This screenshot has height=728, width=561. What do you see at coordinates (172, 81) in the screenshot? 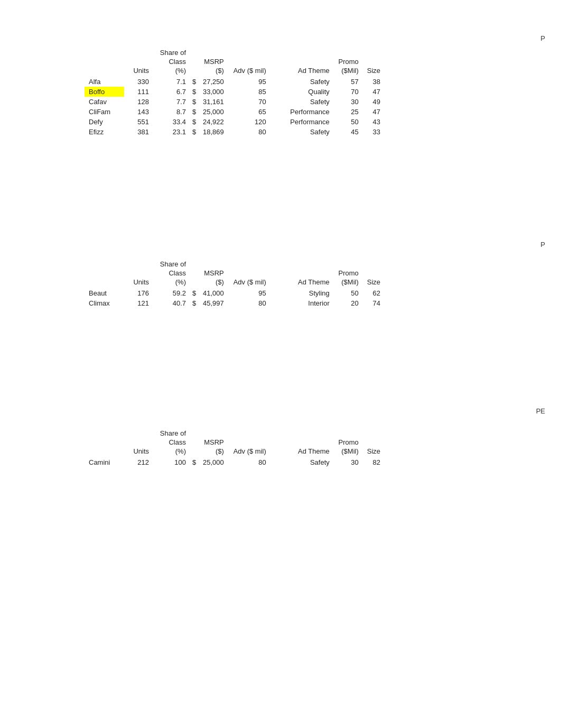
I see `cell-share: 7.1` at bounding box center [172, 81].